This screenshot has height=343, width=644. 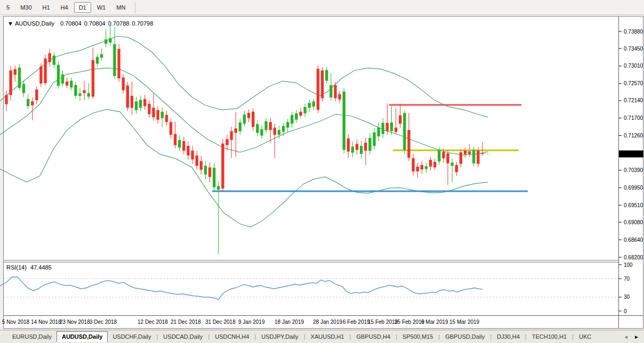 What do you see at coordinates (625, 311) in the screenshot?
I see `rsi-axis-label: 0` at bounding box center [625, 311].